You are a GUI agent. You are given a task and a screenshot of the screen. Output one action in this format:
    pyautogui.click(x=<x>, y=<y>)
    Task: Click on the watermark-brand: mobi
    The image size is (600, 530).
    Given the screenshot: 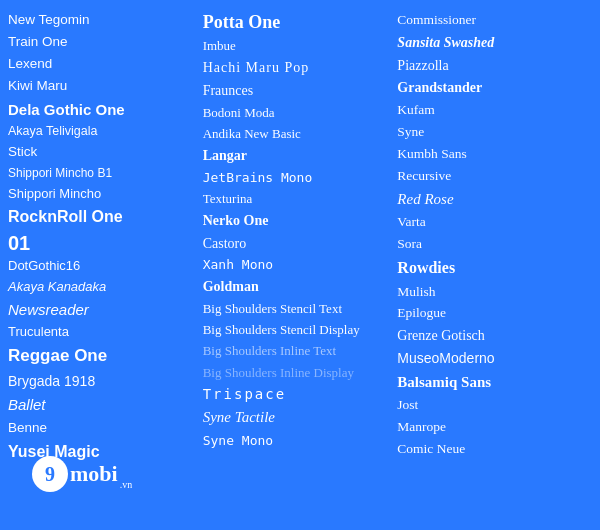 What is the action you would take?
    pyautogui.click(x=94, y=474)
    